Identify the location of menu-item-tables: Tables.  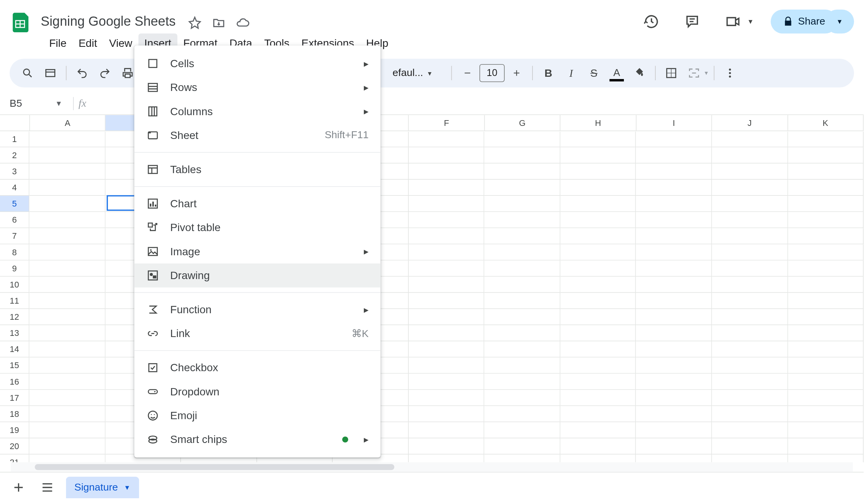
(257, 169).